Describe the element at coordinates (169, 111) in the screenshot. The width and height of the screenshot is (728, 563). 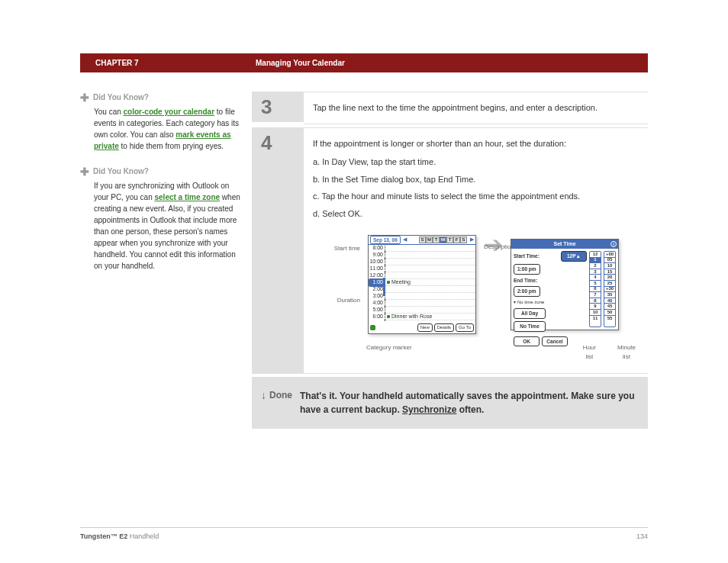
I see `link-color-code: color-code your calendar` at that location.